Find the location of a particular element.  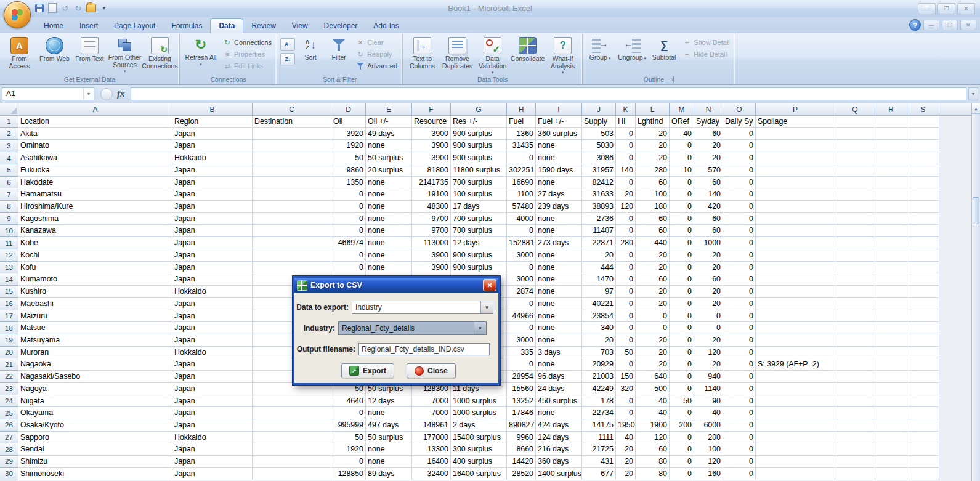

cell-L10: 60 is located at coordinates (653, 231).